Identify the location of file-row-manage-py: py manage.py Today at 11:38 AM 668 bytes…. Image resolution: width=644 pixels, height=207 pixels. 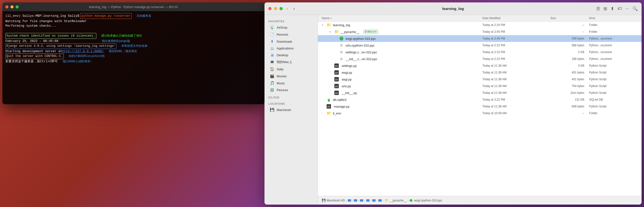
(480, 106).